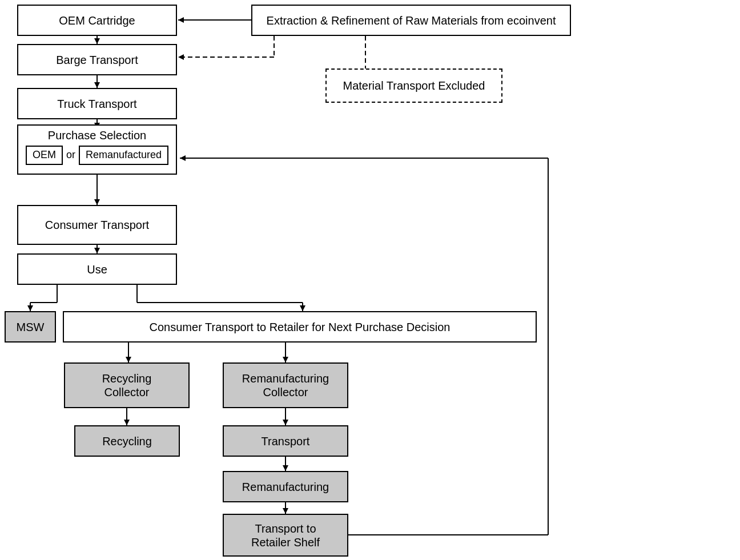  What do you see at coordinates (127, 385) in the screenshot?
I see `recycling-collector-box: RecyclingCollector` at bounding box center [127, 385].